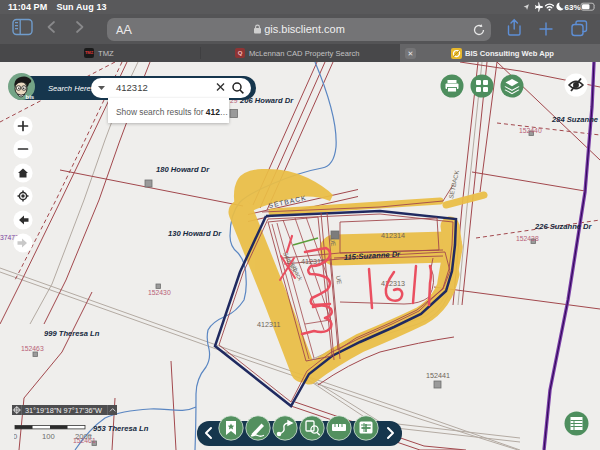 The height and width of the screenshot is (450, 600). What do you see at coordinates (438, 376) in the screenshot?
I see `svg-text: 152441` at bounding box center [438, 376].